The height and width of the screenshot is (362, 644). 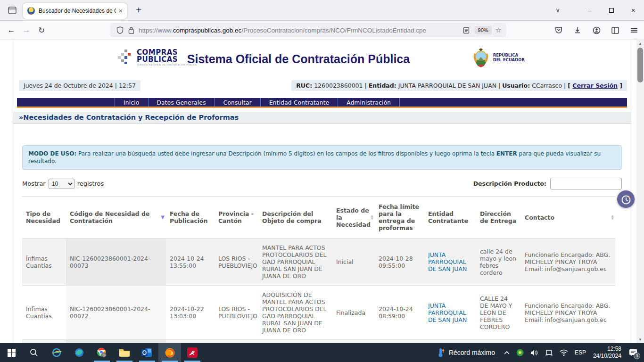 I want to click on cast-screen-icon, so click(x=549, y=353).